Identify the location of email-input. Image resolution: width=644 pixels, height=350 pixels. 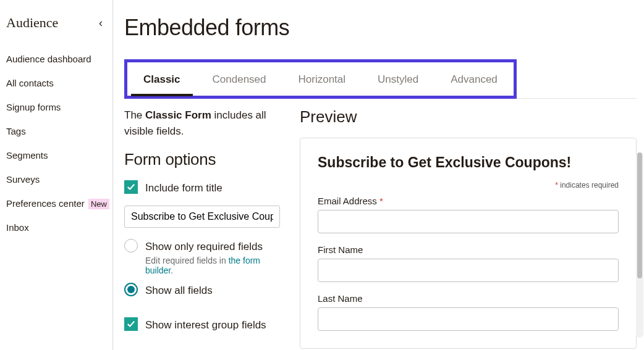
(468, 222).